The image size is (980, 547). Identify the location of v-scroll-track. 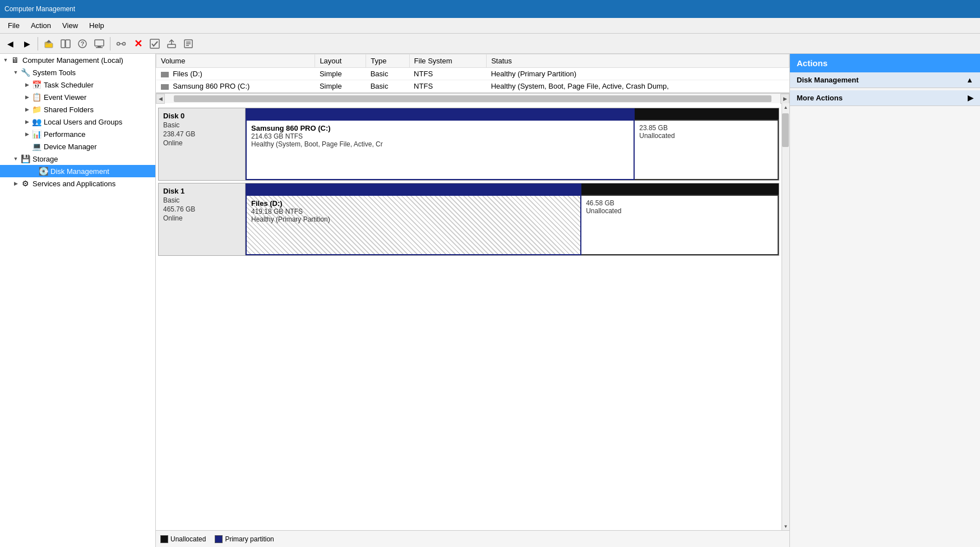
(786, 316).